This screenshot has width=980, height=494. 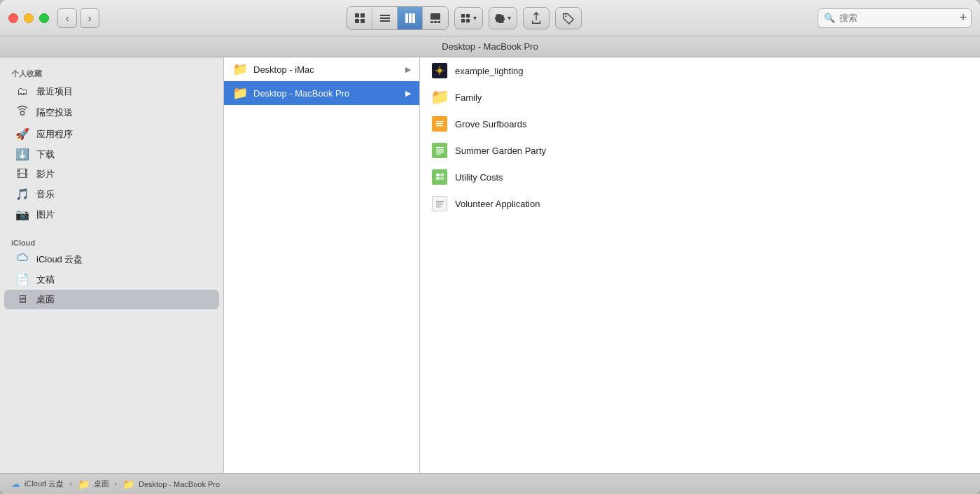 I want to click on documents-icon: 📄, so click(x=22, y=280).